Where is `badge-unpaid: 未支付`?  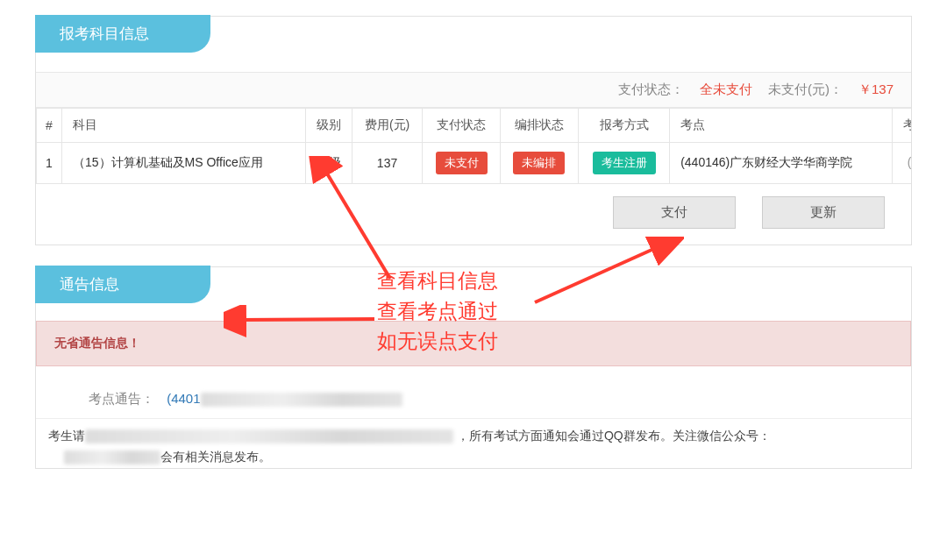 badge-unpaid: 未支付 is located at coordinates (461, 163).